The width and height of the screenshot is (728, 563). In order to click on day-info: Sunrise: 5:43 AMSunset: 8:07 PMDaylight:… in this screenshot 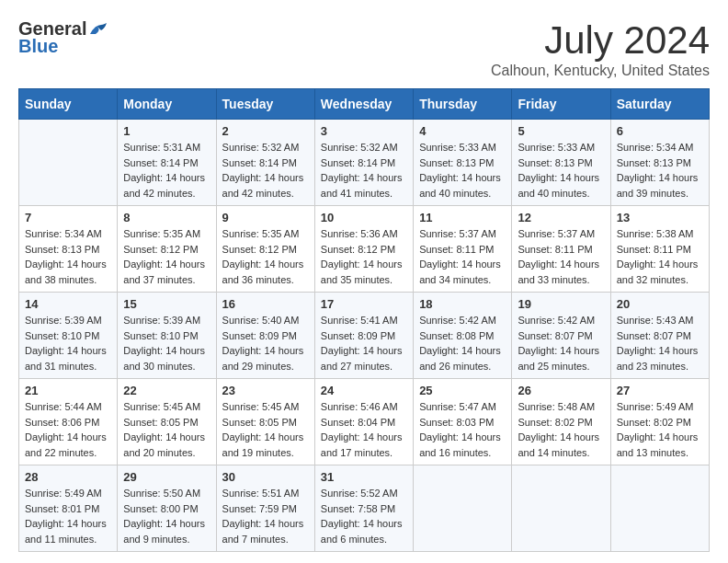, I will do `click(660, 343)`.